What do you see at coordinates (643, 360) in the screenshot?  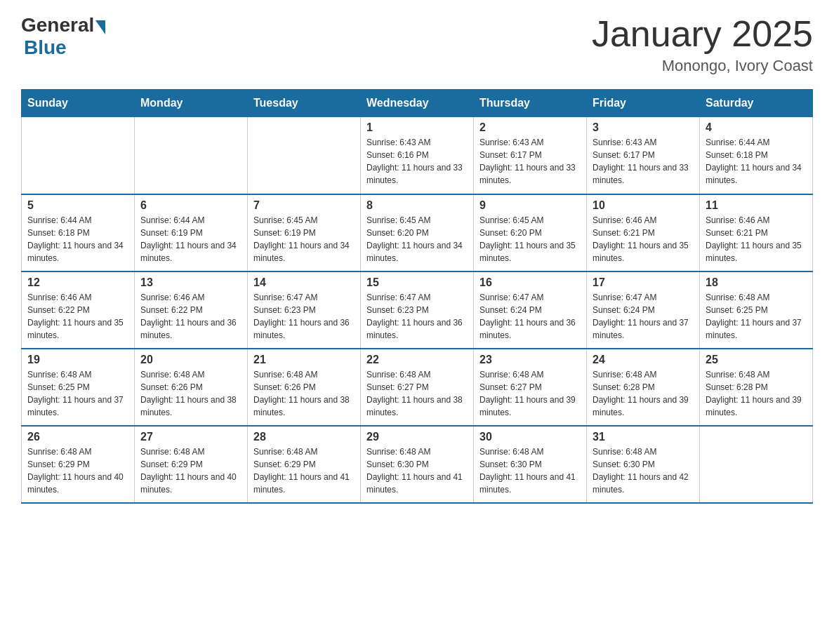 I see `day-number: 24` at bounding box center [643, 360].